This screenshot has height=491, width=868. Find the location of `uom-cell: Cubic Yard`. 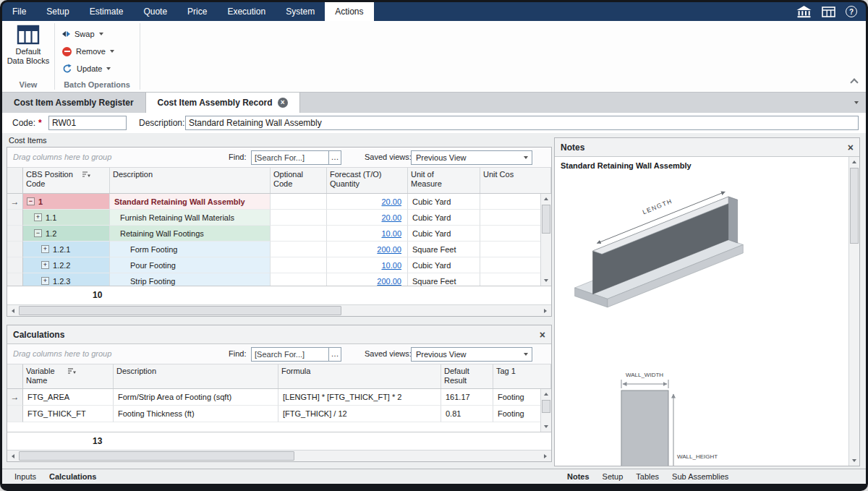

uom-cell: Cubic Yard is located at coordinates (444, 265).